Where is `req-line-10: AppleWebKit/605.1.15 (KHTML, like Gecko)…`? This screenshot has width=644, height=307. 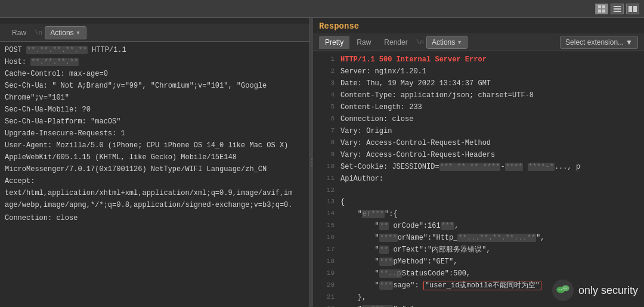 req-line-10: AppleWebKit/605.1.15 (KHTML, like Gecko)… is located at coordinates (155, 157).